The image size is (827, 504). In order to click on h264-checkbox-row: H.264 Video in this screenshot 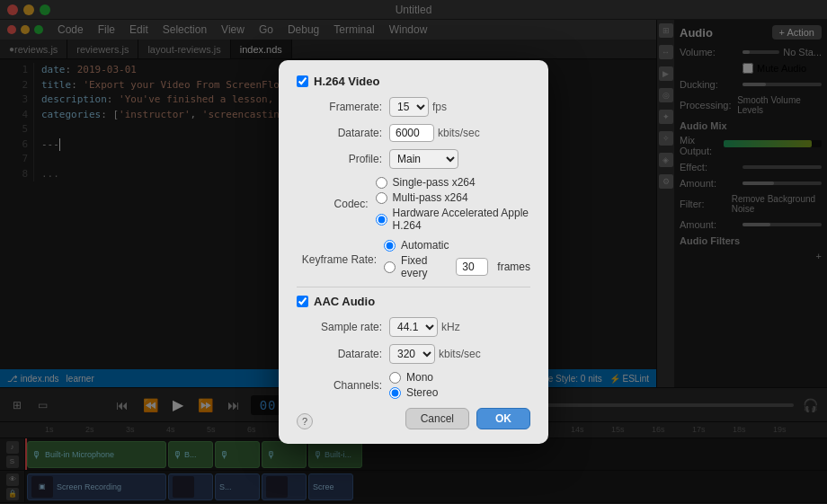, I will do `click(414, 81)`.